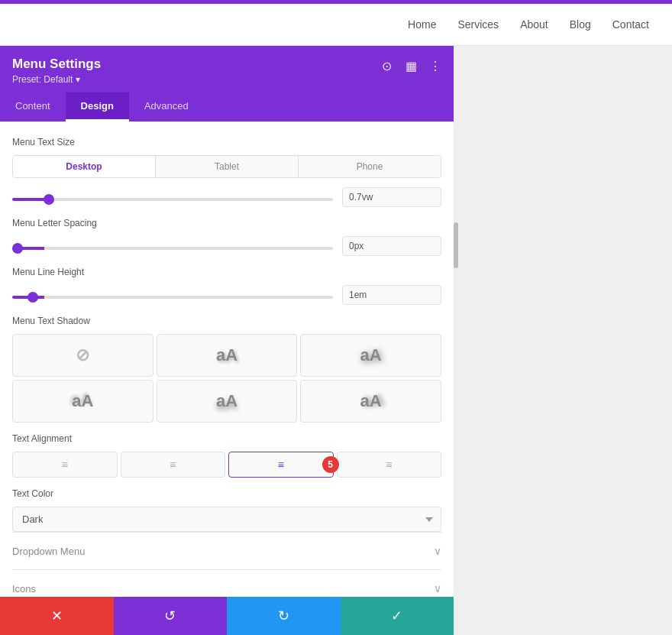 This screenshot has height=635, width=672. What do you see at coordinates (166, 107) in the screenshot?
I see `tab-advanced: Advanced` at bounding box center [166, 107].